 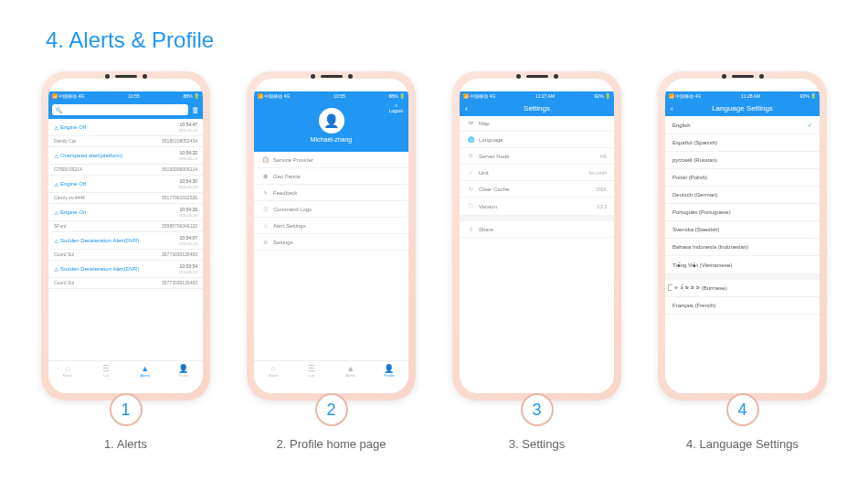 I want to click on settings-row: ↻ Clear Cache 186K, so click(x=537, y=189).